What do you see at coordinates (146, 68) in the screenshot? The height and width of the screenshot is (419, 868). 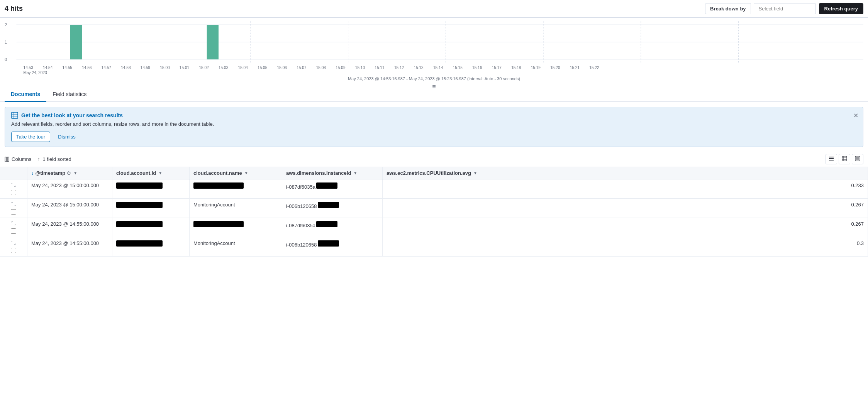 I see `svg-text: 14:59` at bounding box center [146, 68].